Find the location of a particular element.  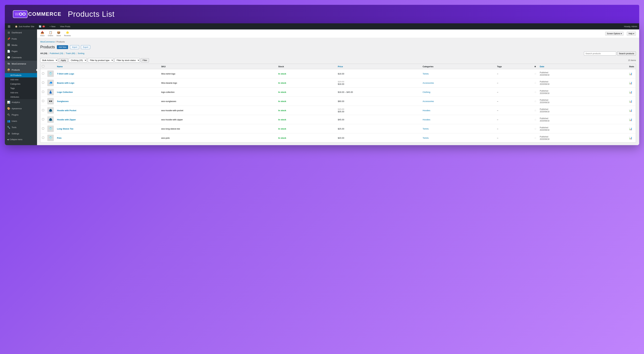

screen-options-button: Screen Options ▾ is located at coordinates (614, 33).